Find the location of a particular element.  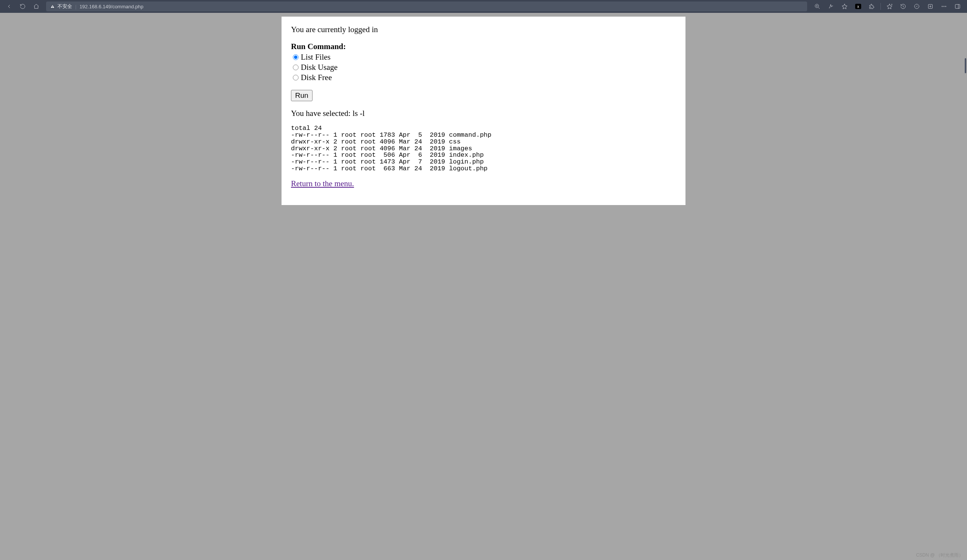

favorites-button is located at coordinates (889, 7).